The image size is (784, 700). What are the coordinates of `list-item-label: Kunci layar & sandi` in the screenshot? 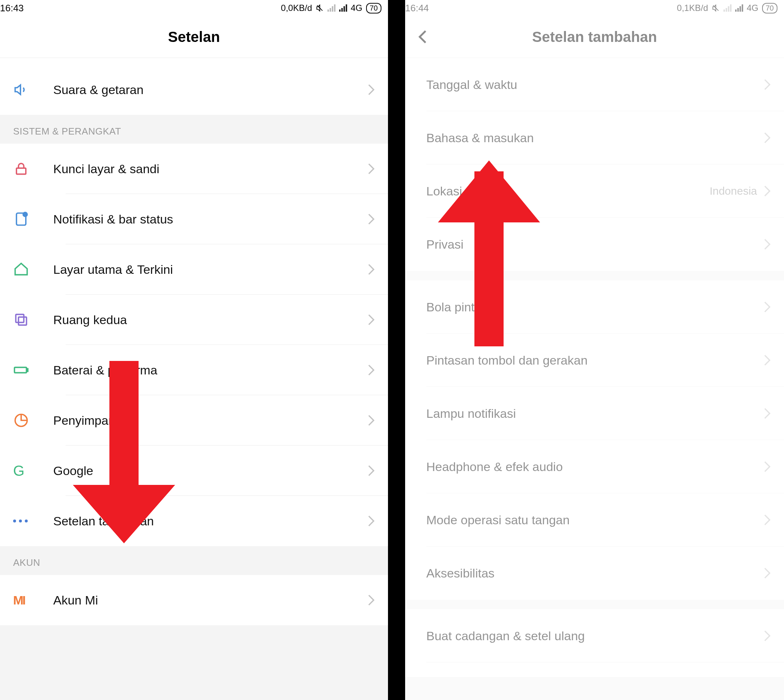 It's located at (210, 169).